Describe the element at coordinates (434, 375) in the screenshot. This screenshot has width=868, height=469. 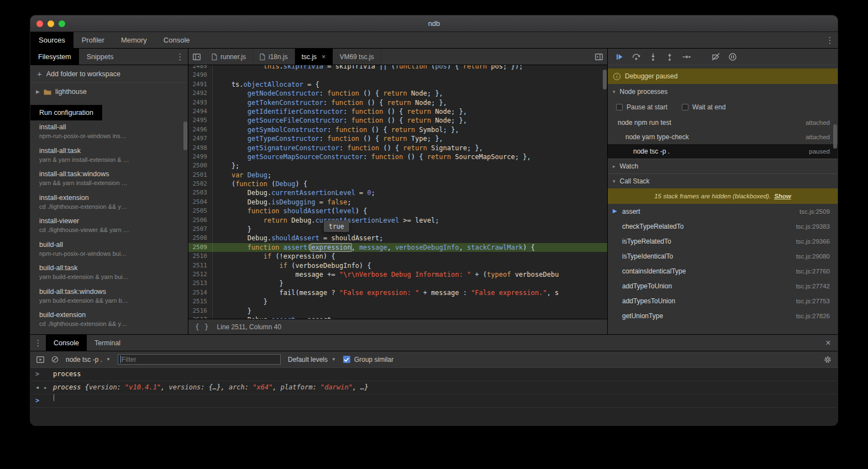
I see `console-message-input: >process` at that location.